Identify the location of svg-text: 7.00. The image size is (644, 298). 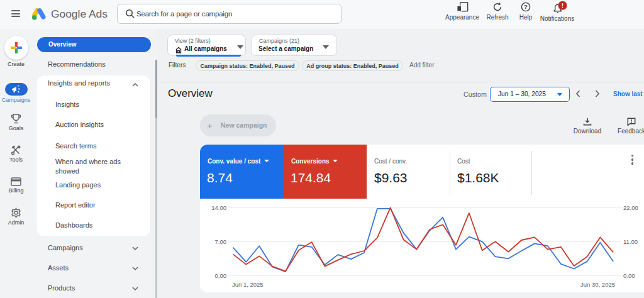
(221, 241).